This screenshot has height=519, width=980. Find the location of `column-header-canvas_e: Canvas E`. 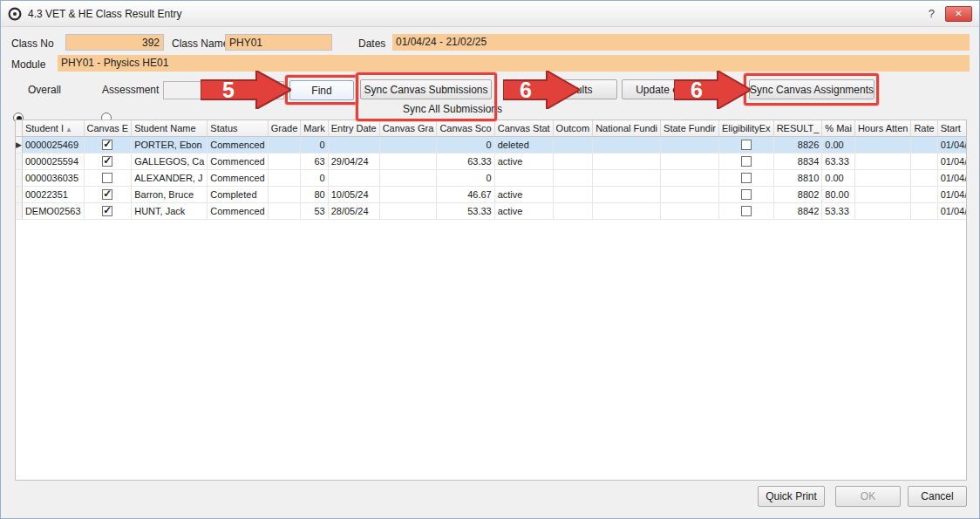

column-header-canvas_e: Canvas E is located at coordinates (108, 128).